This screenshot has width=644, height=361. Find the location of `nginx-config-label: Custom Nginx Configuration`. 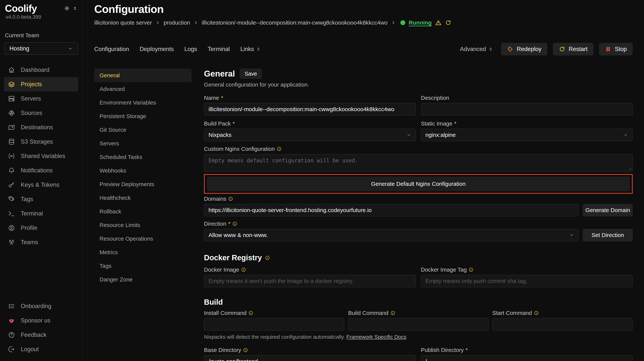

nginx-config-label: Custom Nginx Configuration is located at coordinates (418, 149).